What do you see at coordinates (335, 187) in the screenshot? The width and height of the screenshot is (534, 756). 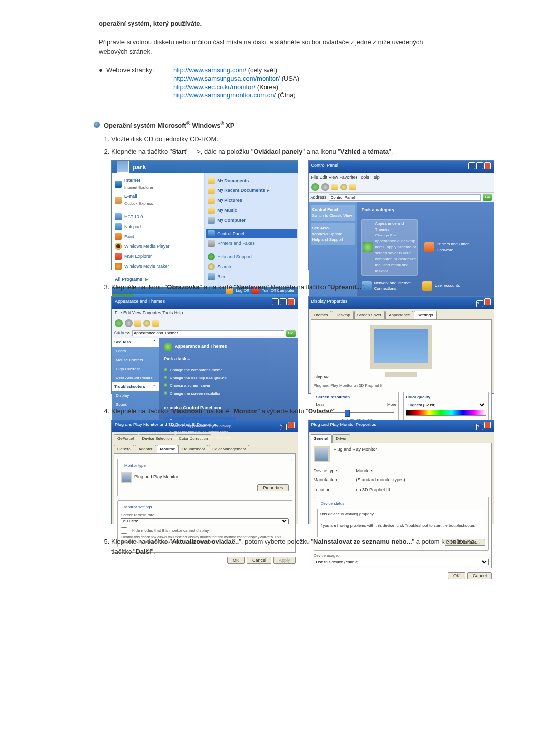 I see `up-icon` at bounding box center [335, 187].